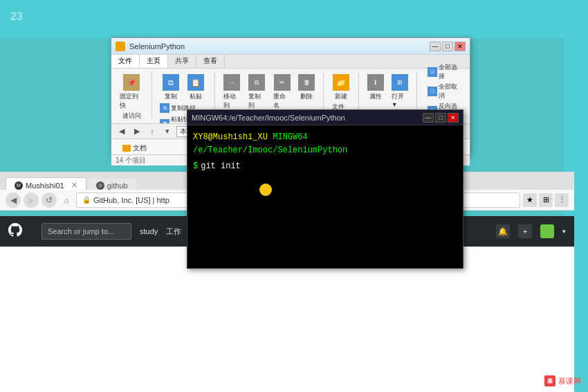  Describe the element at coordinates (140, 148) in the screenshot. I see `tree-label: 文档` at that location.